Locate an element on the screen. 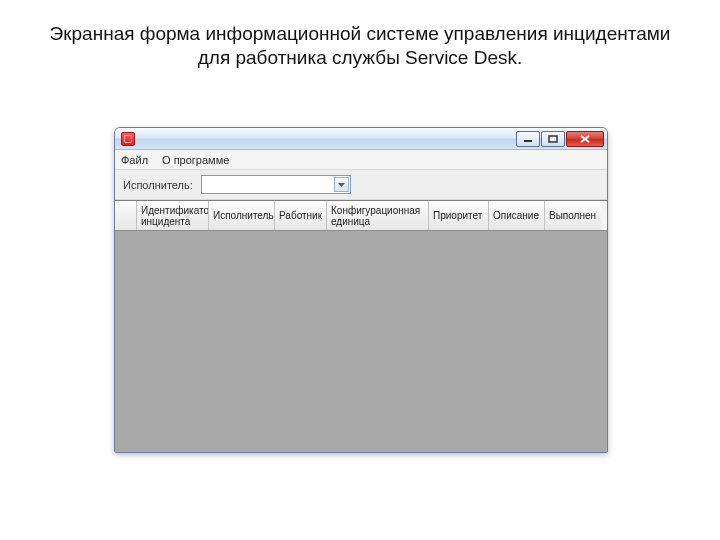 Image resolution: width=720 pixels, height=540 pixels. row-header-corner is located at coordinates (126, 216).